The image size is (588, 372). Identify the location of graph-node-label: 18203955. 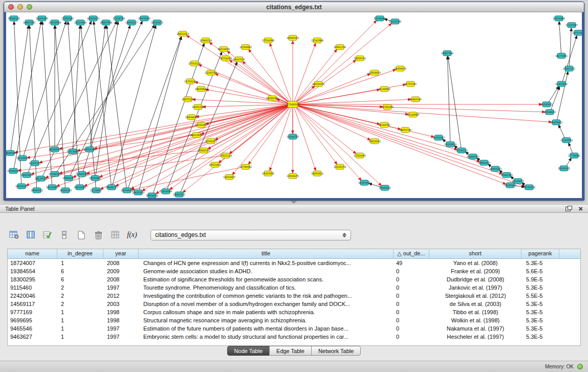
(268, 173).